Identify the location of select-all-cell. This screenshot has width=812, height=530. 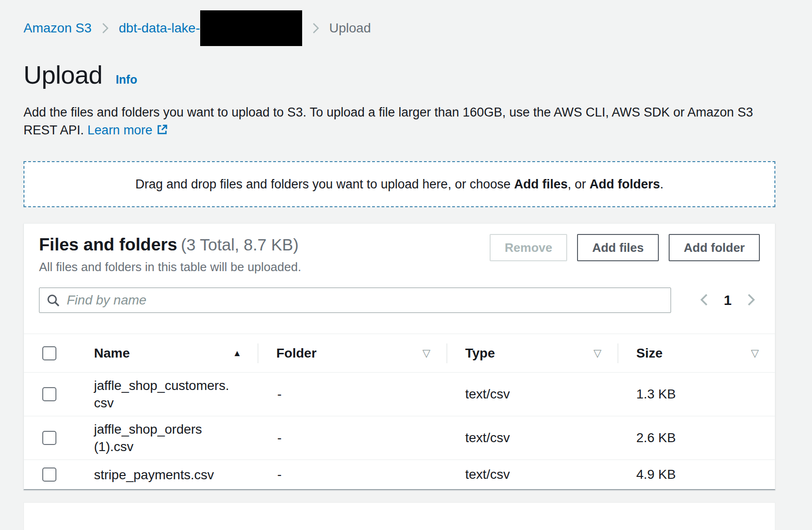
(50, 353).